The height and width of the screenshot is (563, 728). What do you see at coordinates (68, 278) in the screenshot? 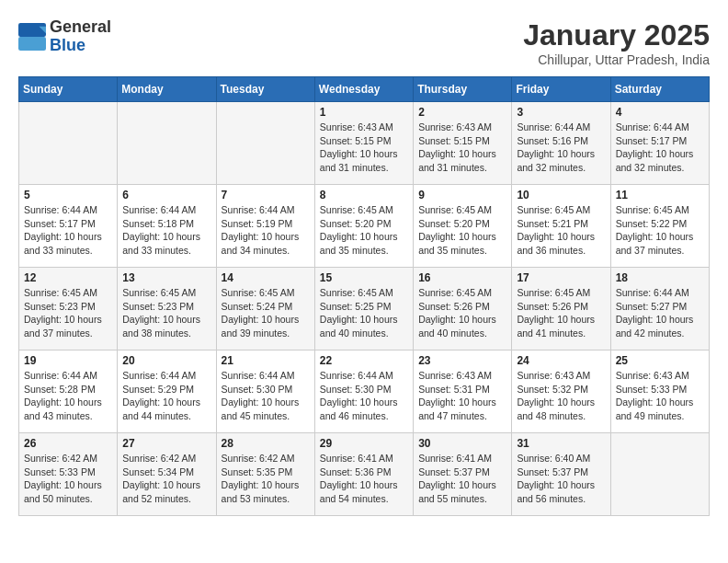
I see `day-number: 12` at bounding box center [68, 278].